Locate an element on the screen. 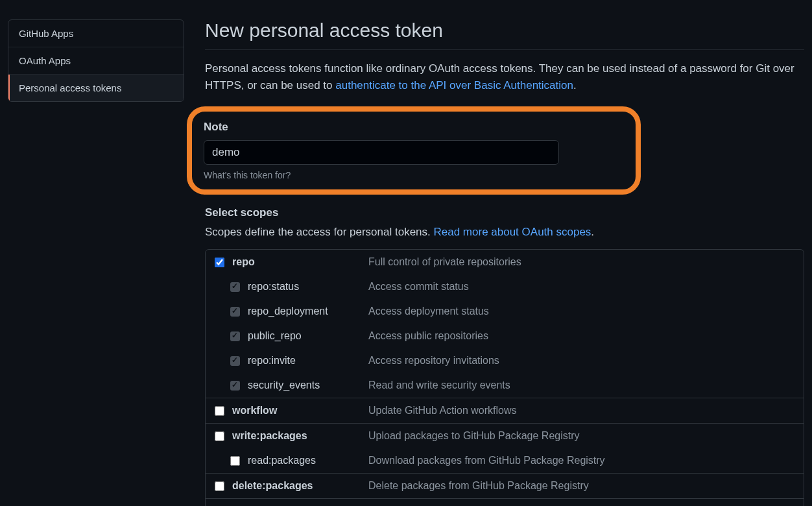  scopes-intro-link: Read more about OAuth scopes is located at coordinates (512, 232).